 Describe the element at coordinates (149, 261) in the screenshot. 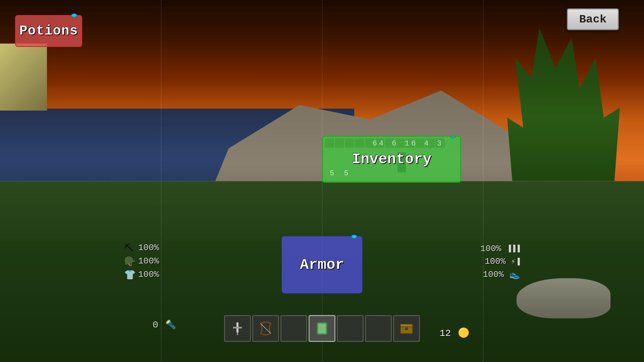

I see `helmet-durability: 100%` at that location.